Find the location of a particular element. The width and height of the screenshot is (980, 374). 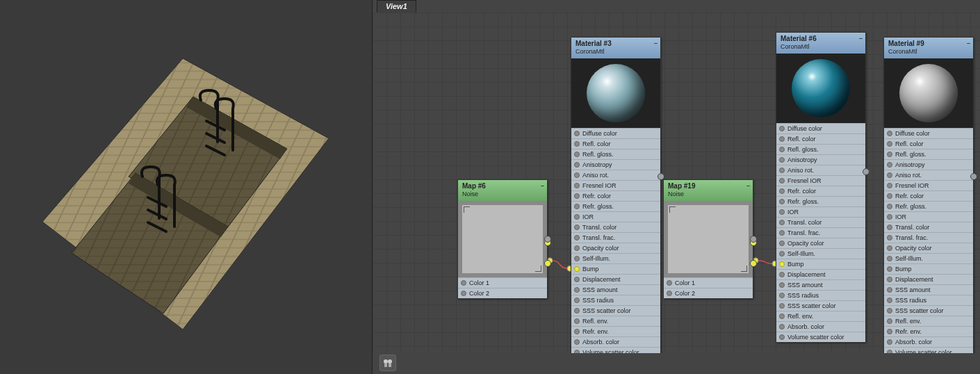

node-map19: Map #19 Noise – Color 1 Color 2 is located at coordinates (708, 239).